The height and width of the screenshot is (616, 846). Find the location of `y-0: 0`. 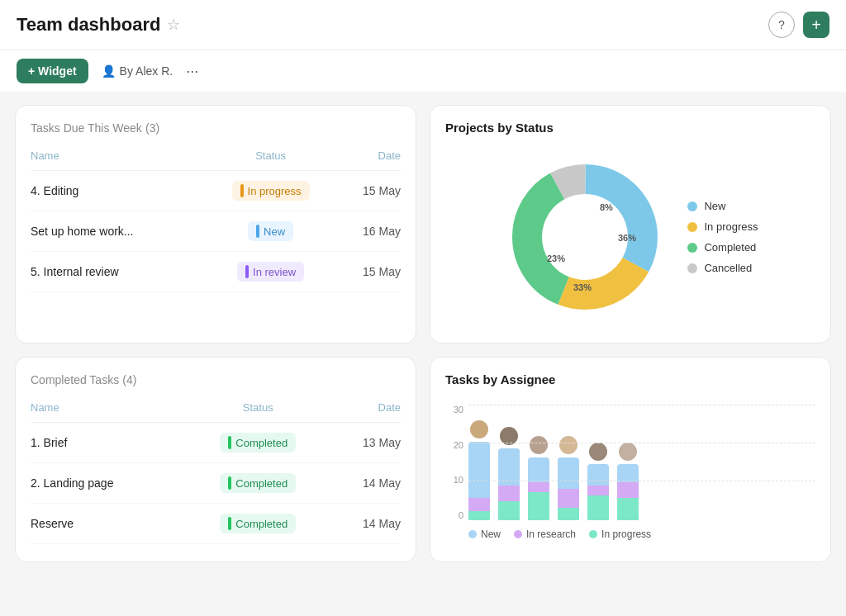

y-0: 0 is located at coordinates (454, 515).